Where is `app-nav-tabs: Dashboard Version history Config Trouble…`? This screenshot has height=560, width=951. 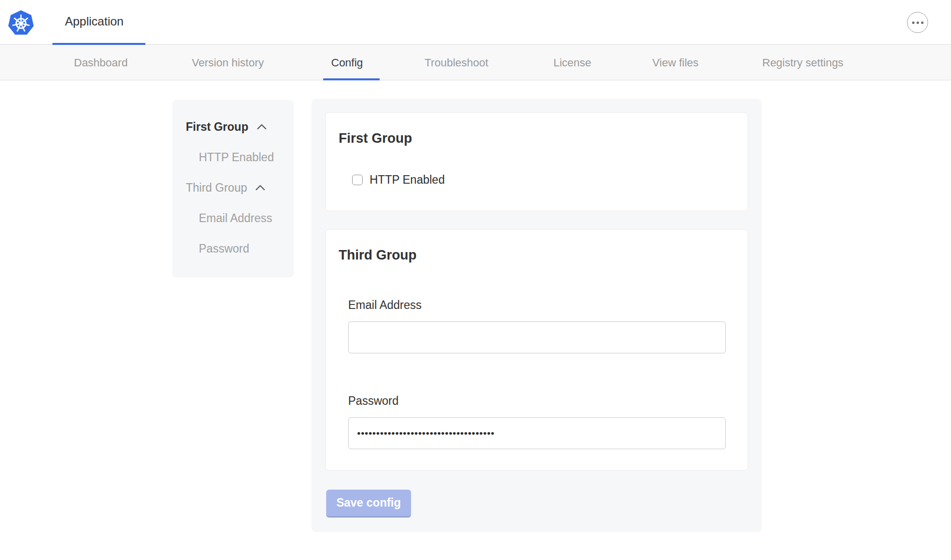
app-nav-tabs: Dashboard Version history Config Trouble… is located at coordinates (476, 63).